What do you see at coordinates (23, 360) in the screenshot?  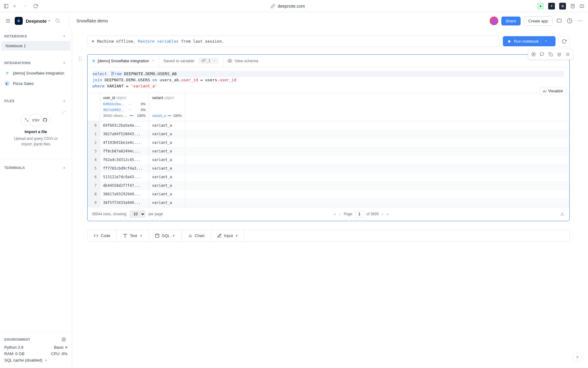 I see `env-cache: SQL cache (disabled)` at bounding box center [23, 360].